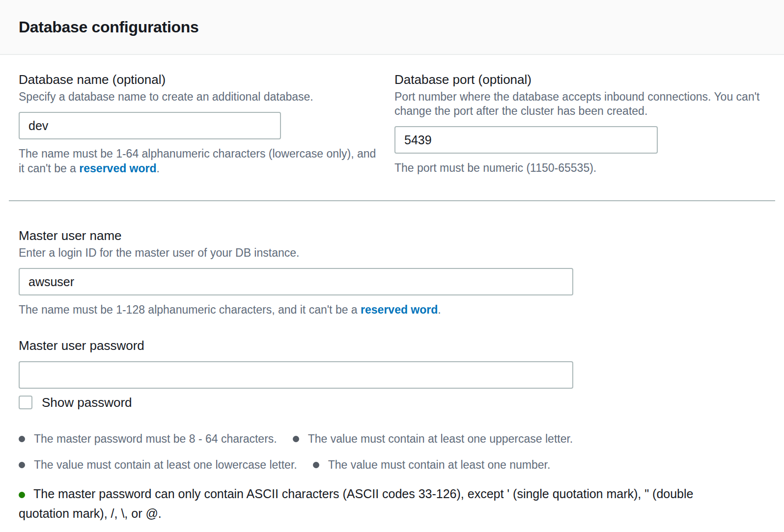 Image resolution: width=784 pixels, height=532 pixels. I want to click on field-database-name: Database name (optional) Specify a datab…, so click(198, 124).